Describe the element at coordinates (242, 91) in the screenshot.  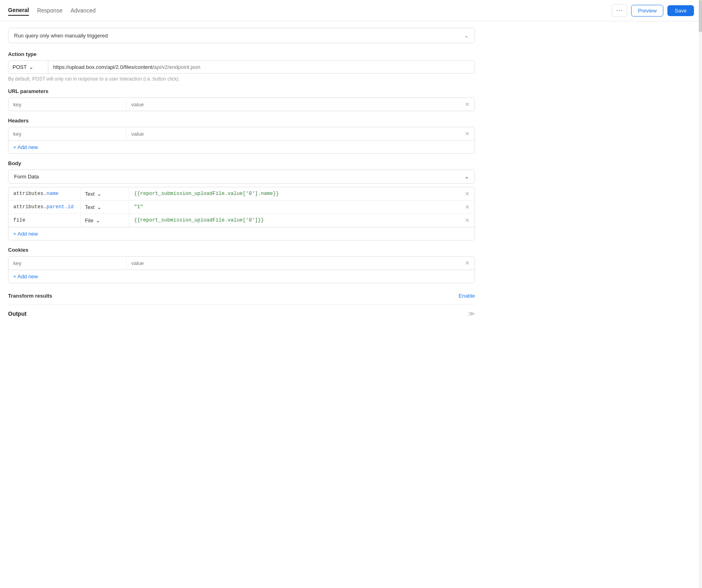
I see `url-params-label: URL parameters` at that location.